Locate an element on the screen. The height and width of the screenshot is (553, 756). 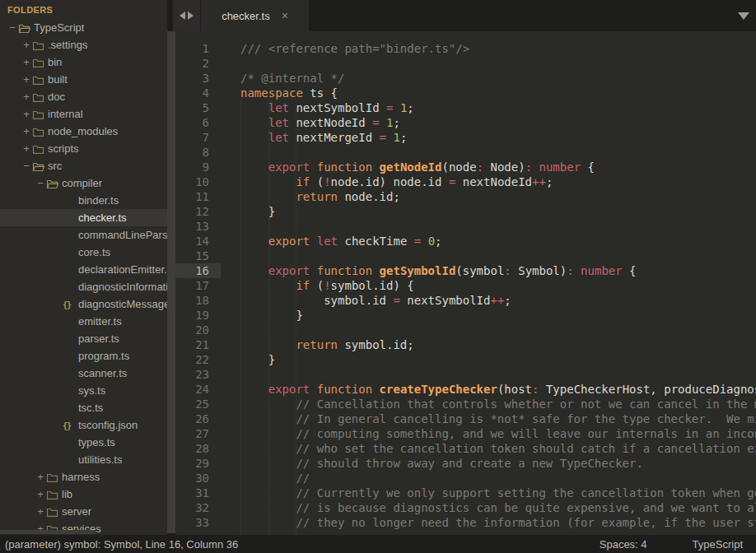
code-line: 19 } is located at coordinates (466, 315).